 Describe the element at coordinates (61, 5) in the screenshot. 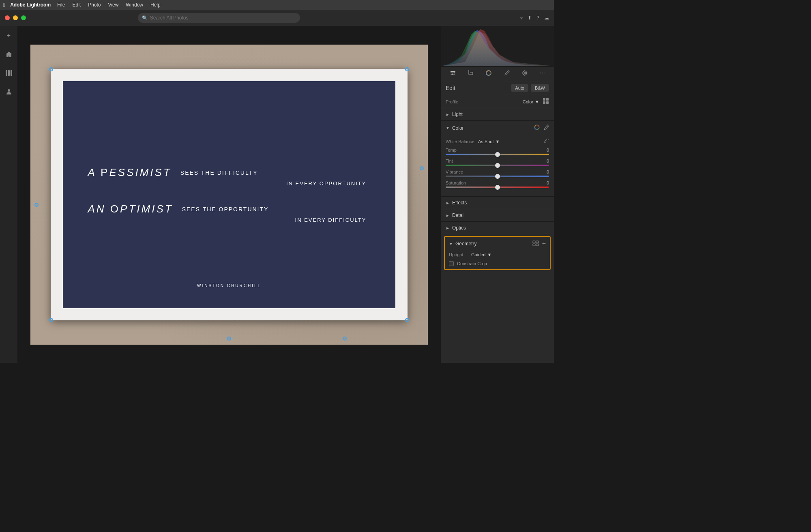

I see `menu-file: File` at that location.